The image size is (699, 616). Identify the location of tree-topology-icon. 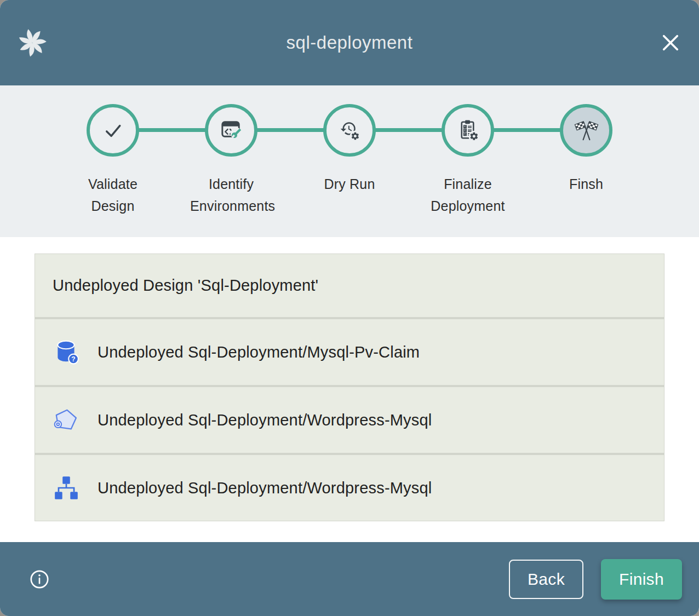
(66, 488).